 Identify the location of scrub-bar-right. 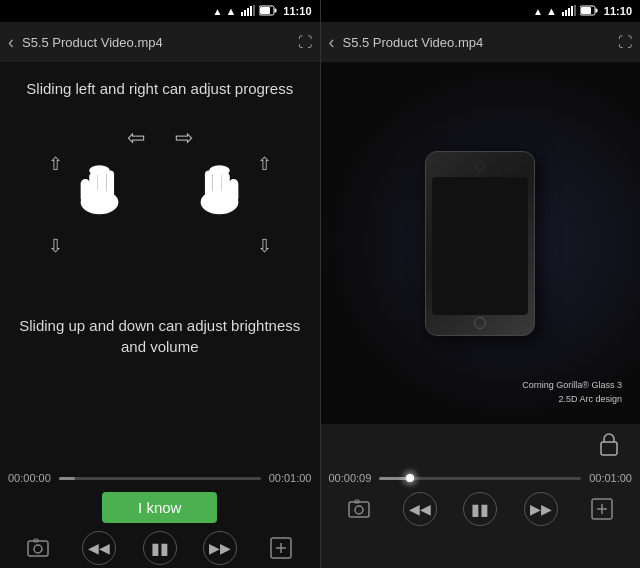
(480, 478).